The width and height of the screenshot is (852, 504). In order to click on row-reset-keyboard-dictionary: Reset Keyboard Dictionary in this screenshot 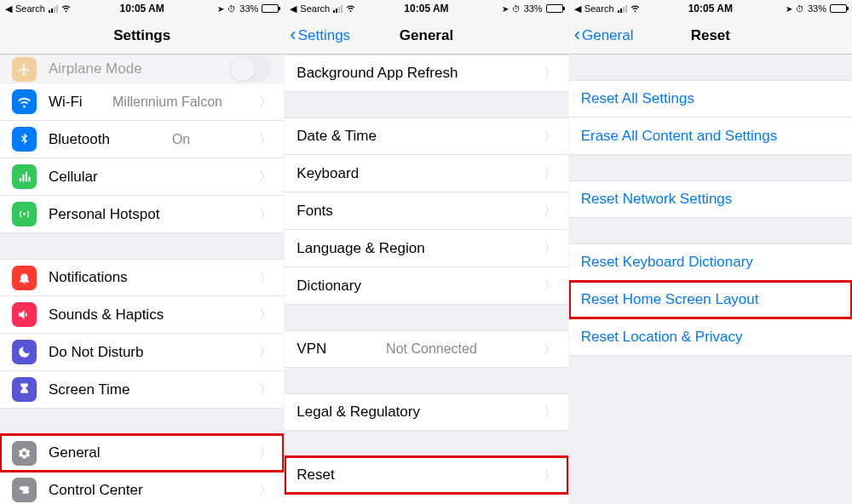, I will do `click(711, 262)`.